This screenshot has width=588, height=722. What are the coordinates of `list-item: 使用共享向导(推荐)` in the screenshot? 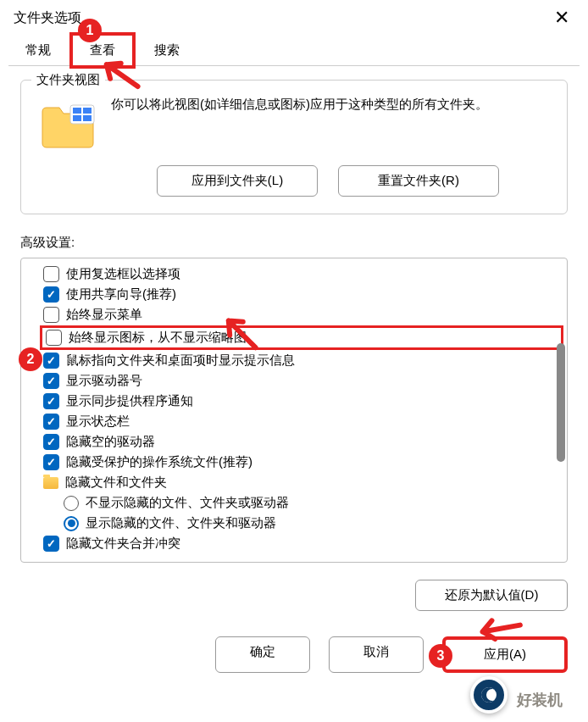 It's located at (302, 295).